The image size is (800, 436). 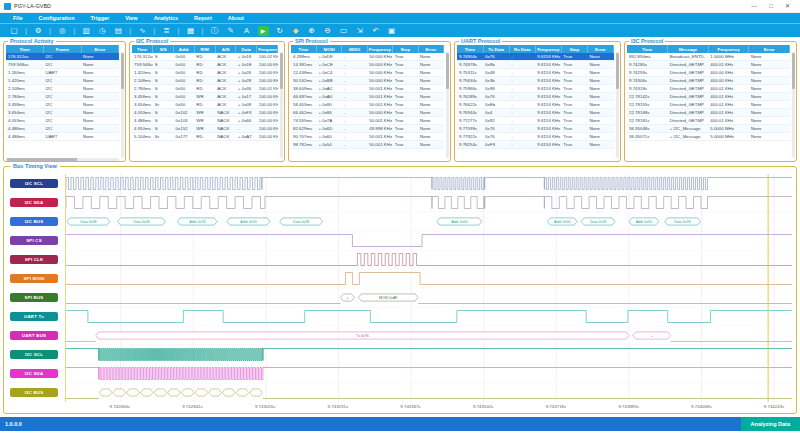 What do you see at coordinates (62, 137) in the screenshot?
I see `table-row: 4.486msUARTNone` at bounding box center [62, 137].